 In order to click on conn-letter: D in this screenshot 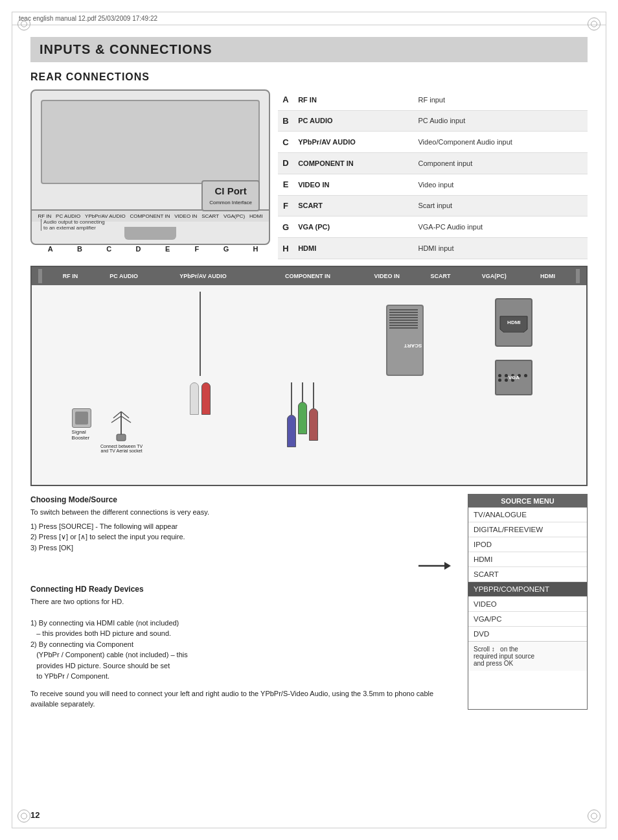, I will do `click(286, 163)`.